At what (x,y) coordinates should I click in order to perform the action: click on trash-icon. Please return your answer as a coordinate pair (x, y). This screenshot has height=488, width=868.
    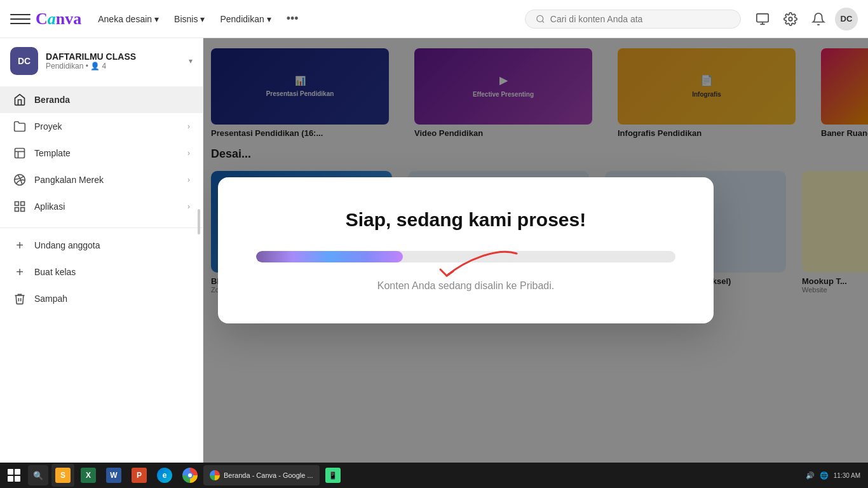
    Looking at the image, I should click on (20, 299).